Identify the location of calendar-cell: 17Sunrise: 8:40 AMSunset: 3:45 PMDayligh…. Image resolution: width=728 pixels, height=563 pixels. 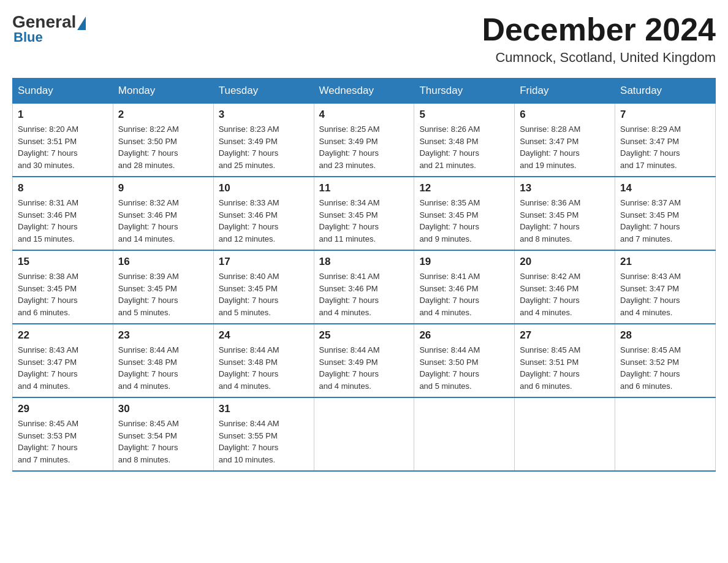
(264, 287).